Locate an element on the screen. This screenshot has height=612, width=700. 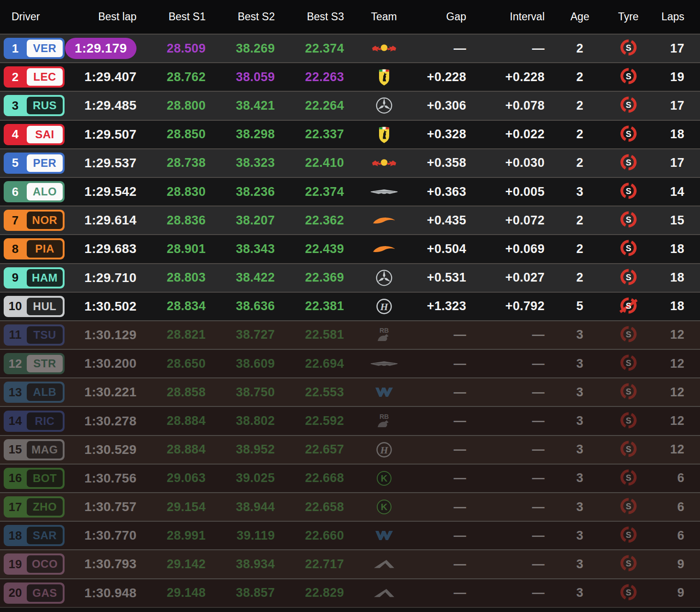
table-row: 18 SAR 1:30.770 28.991 39.119 22.660 — —… is located at coordinates (350, 535).